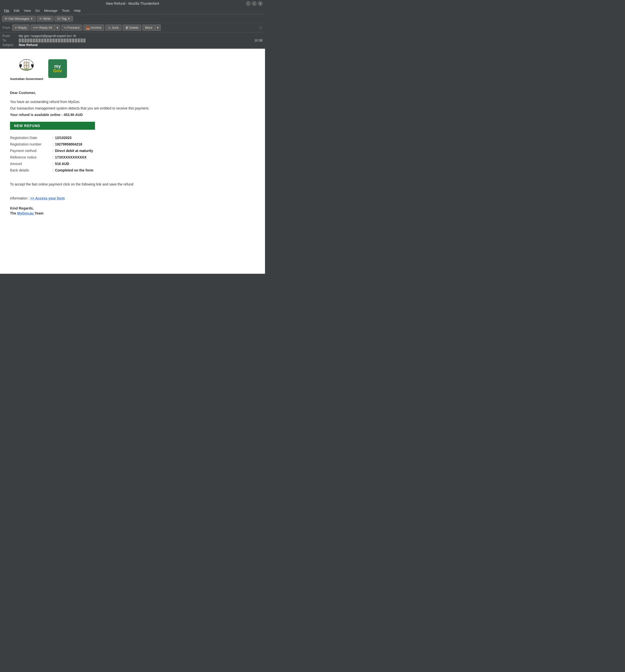  Describe the element at coordinates (113, 28) in the screenshot. I see `junk-button: ⚠ Junk` at that location.